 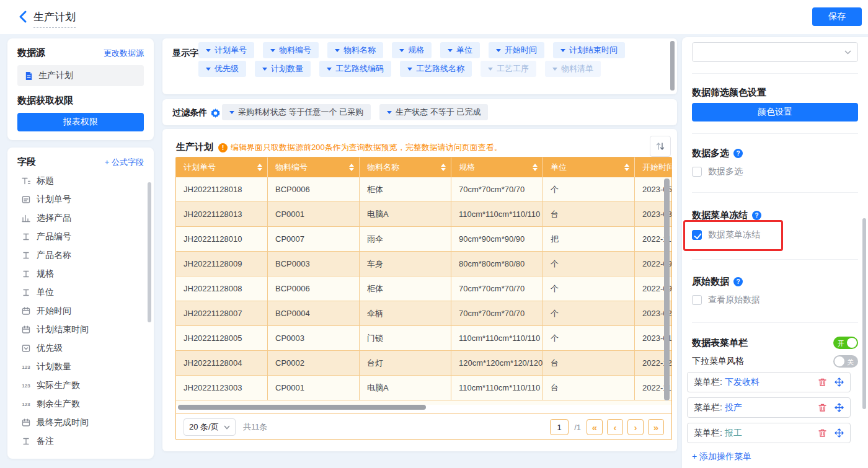 What do you see at coordinates (615, 427) in the screenshot?
I see `prev-page-button: ‹` at bounding box center [615, 427].